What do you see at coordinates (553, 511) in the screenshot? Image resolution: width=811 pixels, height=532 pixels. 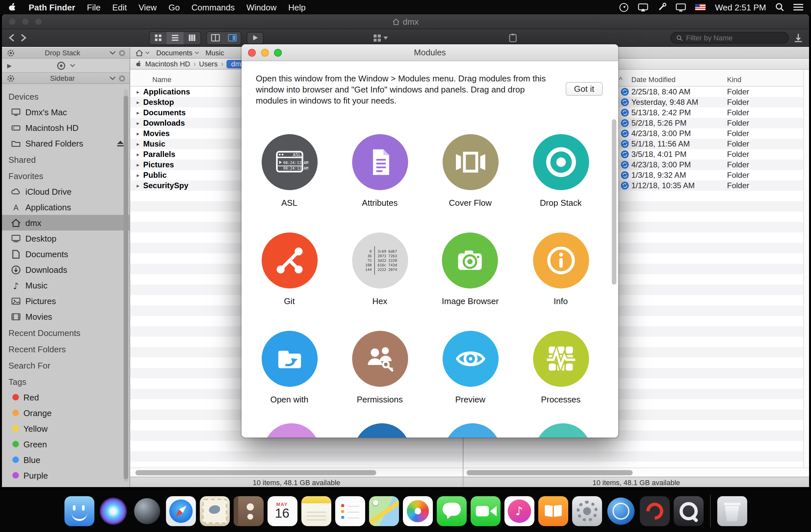 I see `dock-ibooks-icon` at bounding box center [553, 511].